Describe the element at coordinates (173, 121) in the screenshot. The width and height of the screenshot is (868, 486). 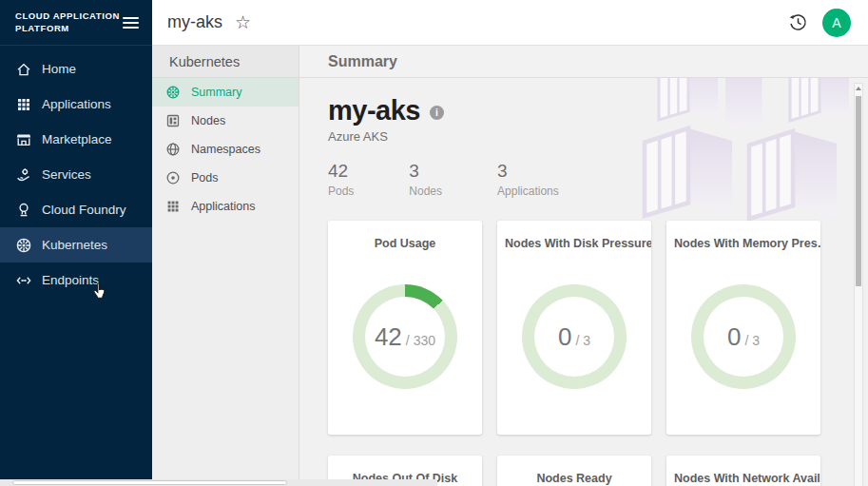
I see `node-chip-icon` at that location.